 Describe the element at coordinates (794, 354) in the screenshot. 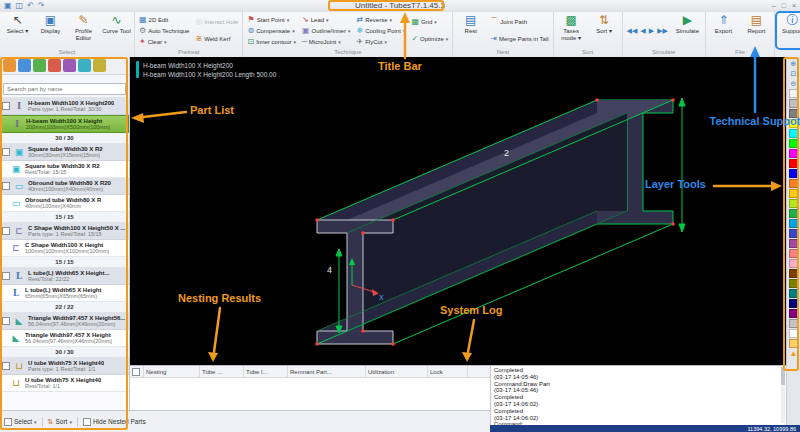

I see `scroll-up-icon: ▲` at that location.